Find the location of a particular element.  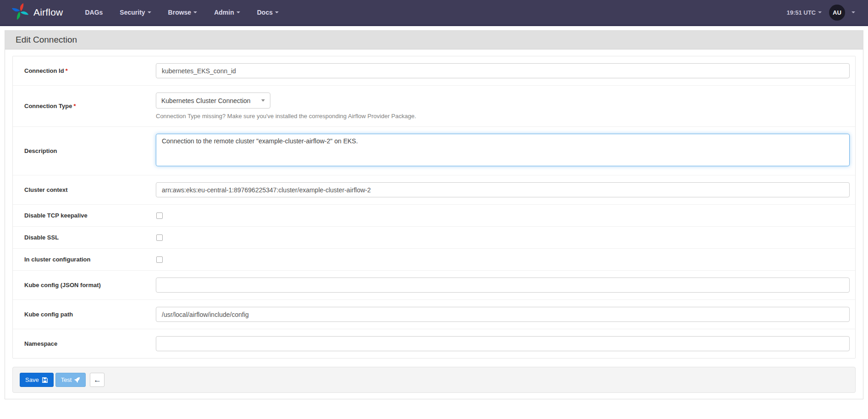

page-title: Edit Connection is located at coordinates (434, 40).